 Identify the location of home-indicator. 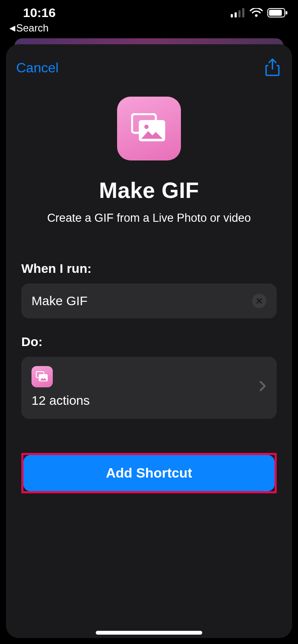
(149, 633).